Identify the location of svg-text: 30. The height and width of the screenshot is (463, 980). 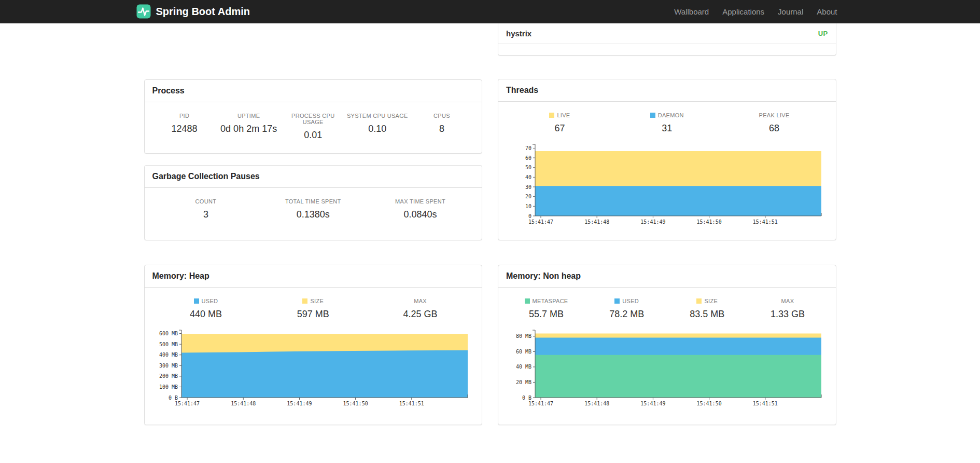
(528, 187).